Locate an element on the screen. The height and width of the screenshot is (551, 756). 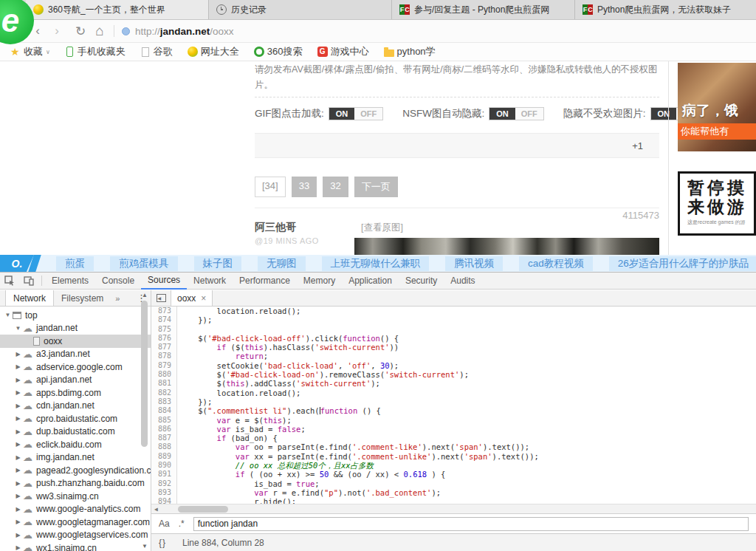
line-number: 879 is located at coordinates (164, 366).